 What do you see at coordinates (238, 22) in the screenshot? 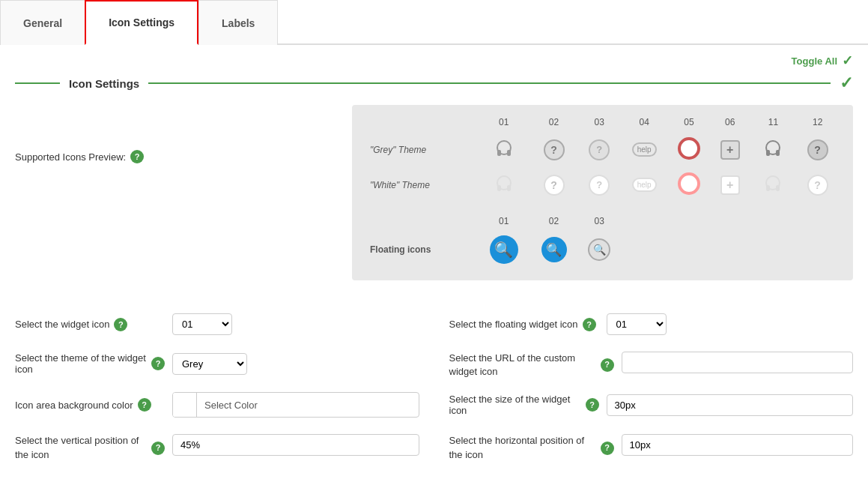
I see `tab-labels: Labels` at bounding box center [238, 22].